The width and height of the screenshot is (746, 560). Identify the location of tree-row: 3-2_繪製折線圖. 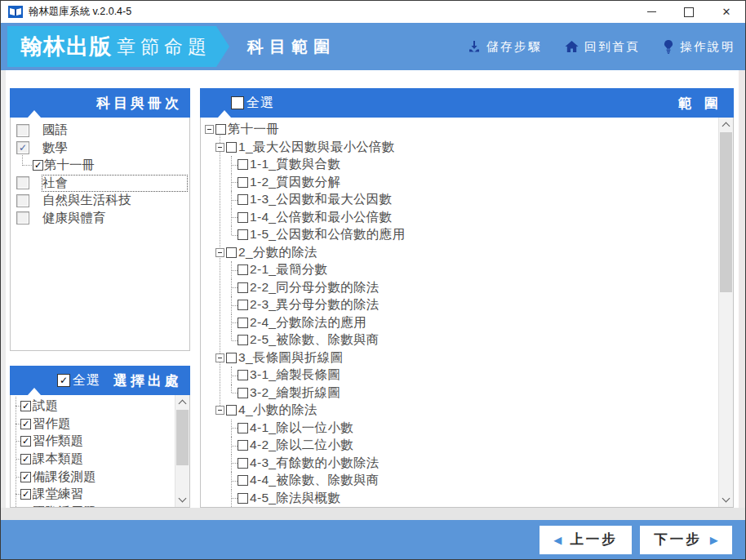
(460, 393).